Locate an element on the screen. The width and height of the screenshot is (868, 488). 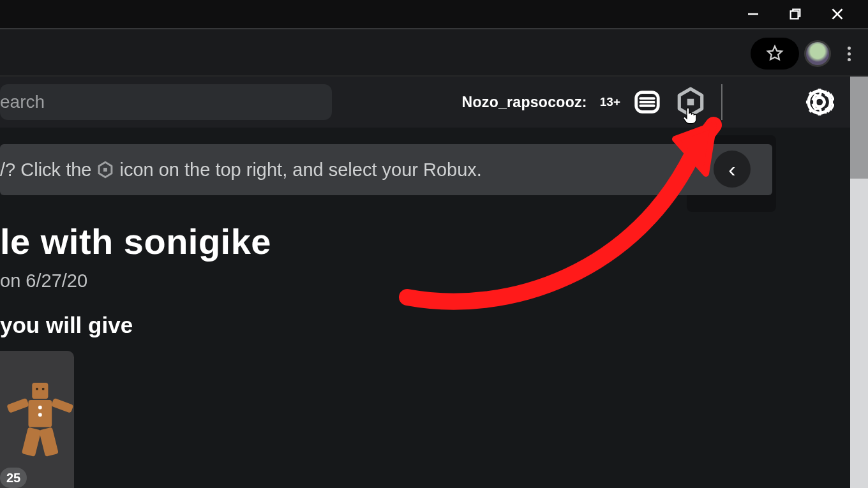
scrollbar-thumb is located at coordinates (859, 128).